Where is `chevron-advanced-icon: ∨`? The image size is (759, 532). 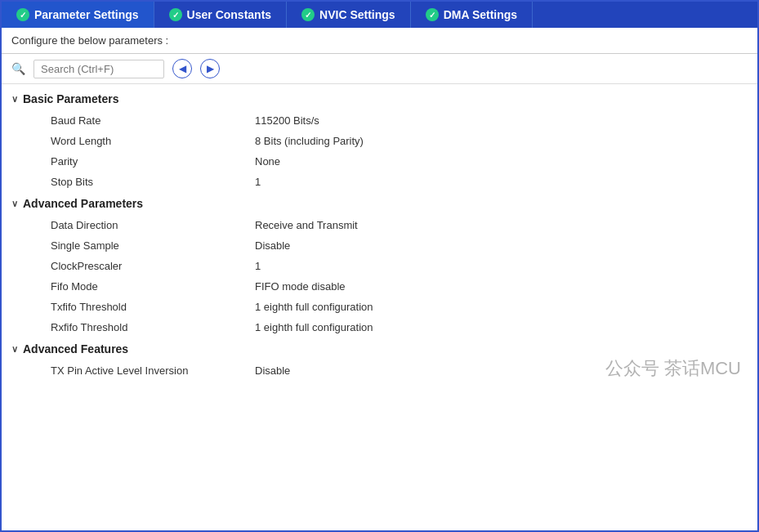
chevron-advanced-icon: ∨ is located at coordinates (15, 204).